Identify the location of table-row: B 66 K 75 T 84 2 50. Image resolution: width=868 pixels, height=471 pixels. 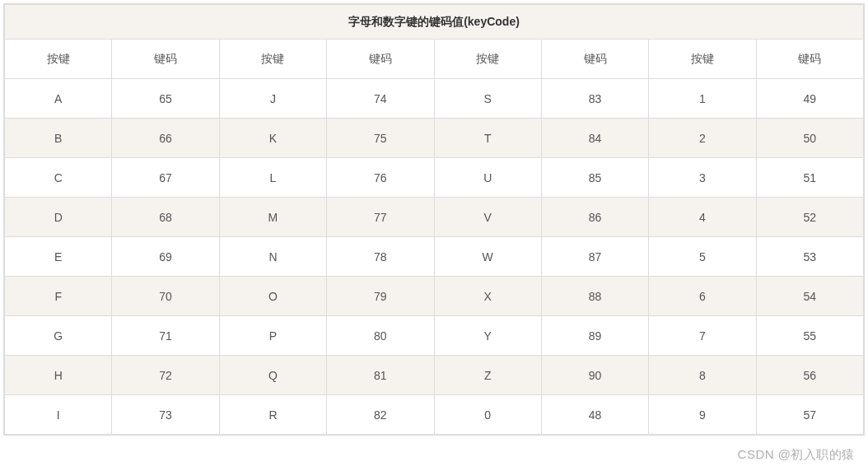
(435, 138).